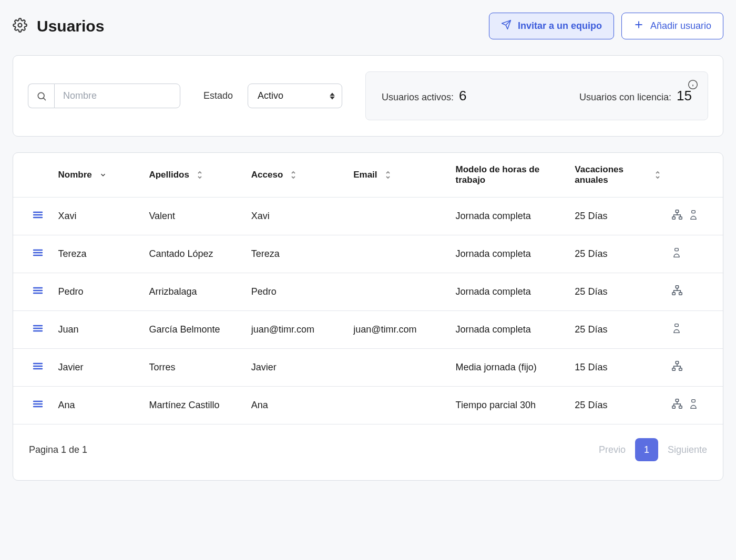 The height and width of the screenshot is (560, 736). Describe the element at coordinates (295, 96) in the screenshot. I see `state-select: Activo` at that location.